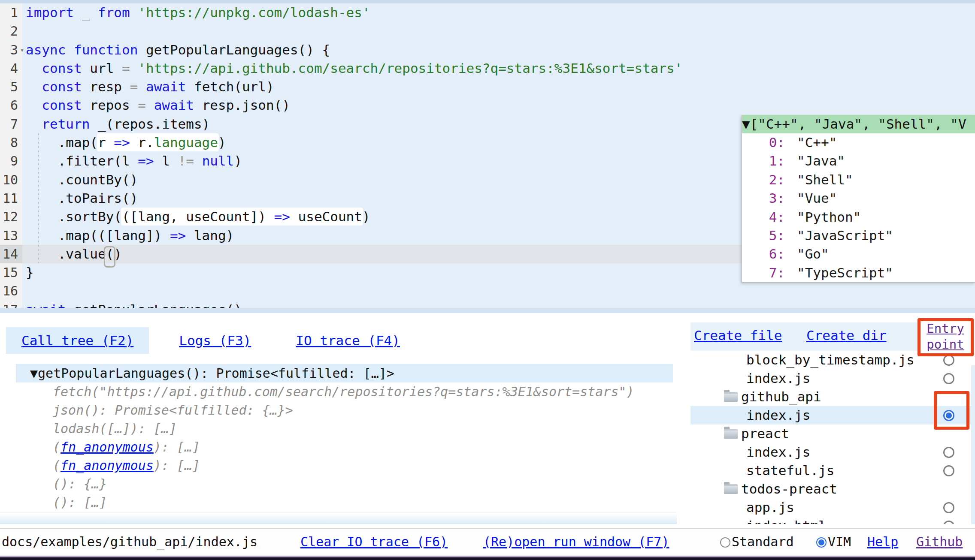  Describe the element at coordinates (833, 434) in the screenshot. I see `folder-row-preact: preact` at that location.